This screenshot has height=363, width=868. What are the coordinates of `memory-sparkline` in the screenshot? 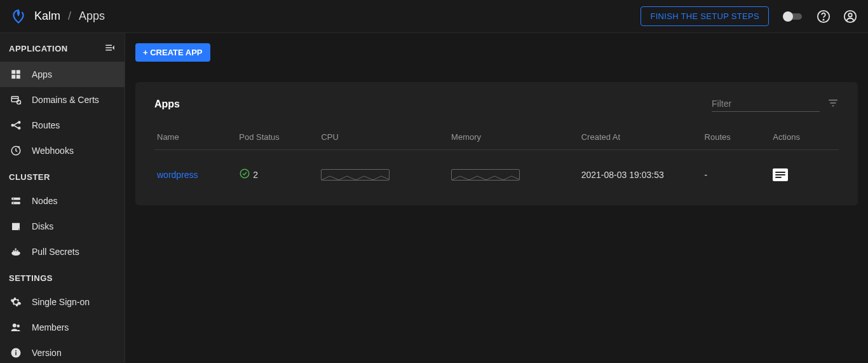 It's located at (485, 175).